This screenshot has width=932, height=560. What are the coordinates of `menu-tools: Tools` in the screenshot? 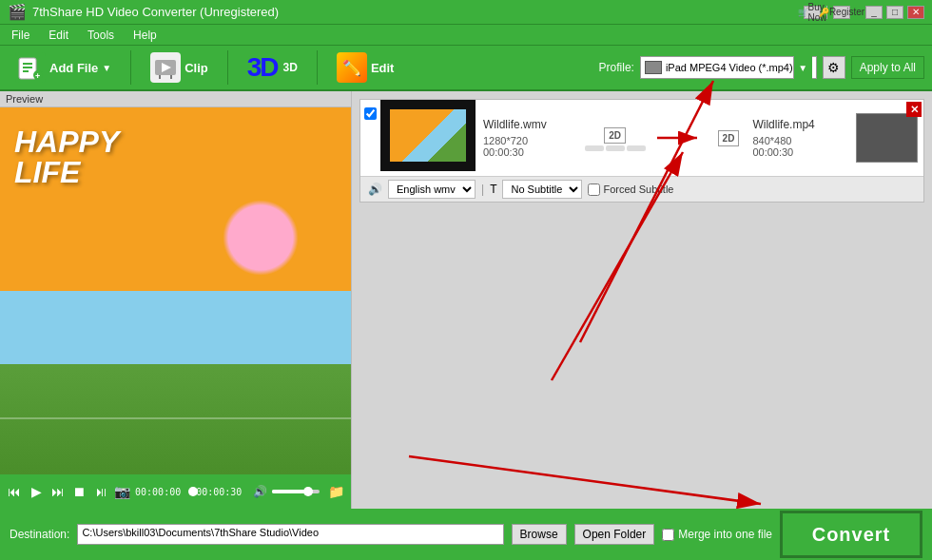 It's located at (101, 35).